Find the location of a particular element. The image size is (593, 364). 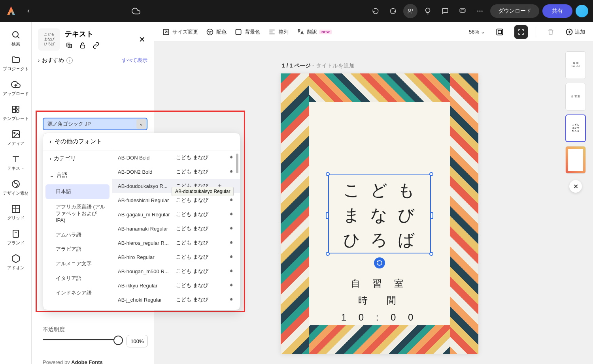

cloud-sync-icon is located at coordinates (136, 11).